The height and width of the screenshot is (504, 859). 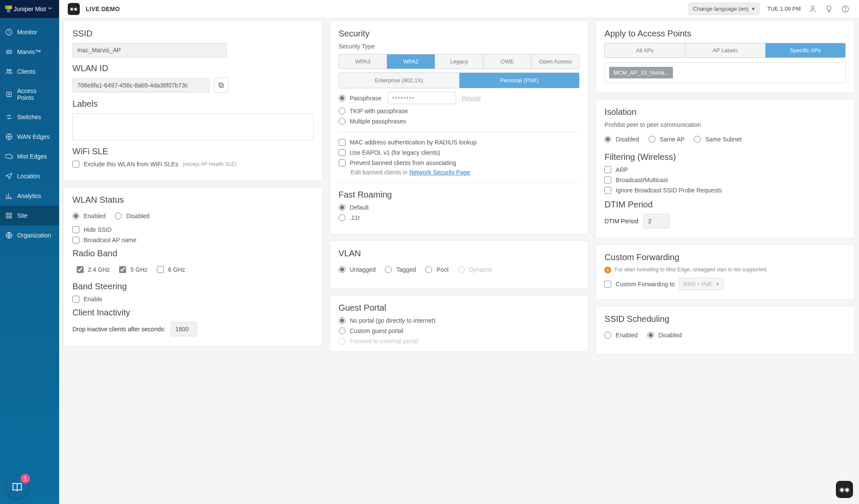 What do you see at coordinates (718, 139) in the screenshot?
I see `iso-same-subnet-row: Same Subnet` at bounding box center [718, 139].